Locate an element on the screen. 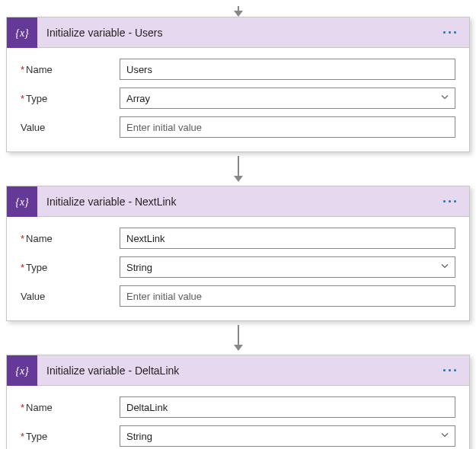 The image size is (476, 449). card-title: Initialize variable - DeltaLink is located at coordinates (238, 371).